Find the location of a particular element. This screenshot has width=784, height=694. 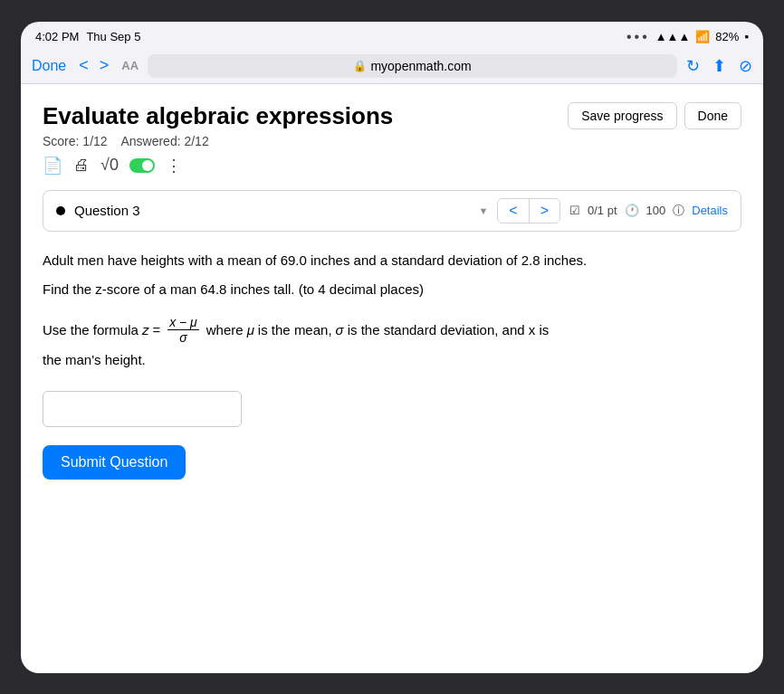

share-icon: ⬆ is located at coordinates (719, 66).